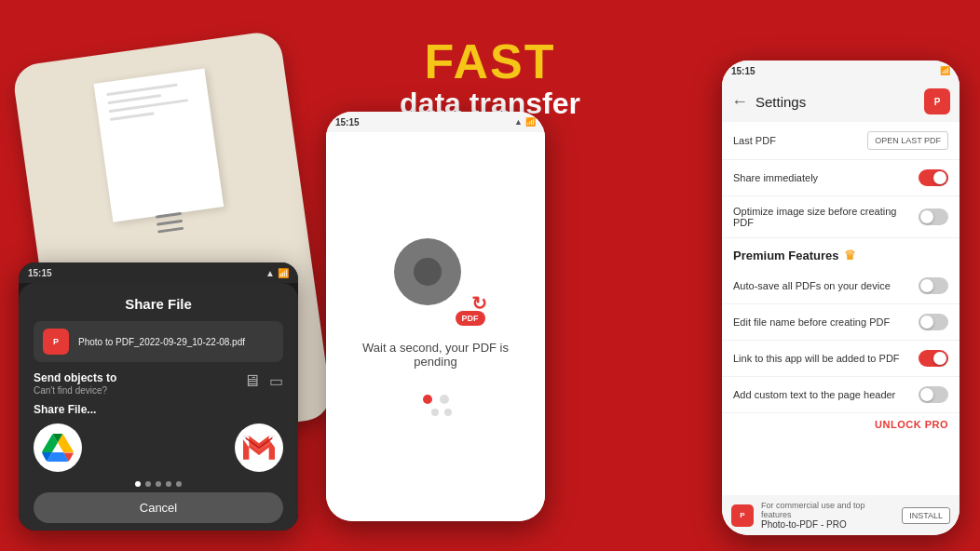  I want to click on send-objects-row: Send objects to Can't find device? 🖥 ▭, so click(158, 383).